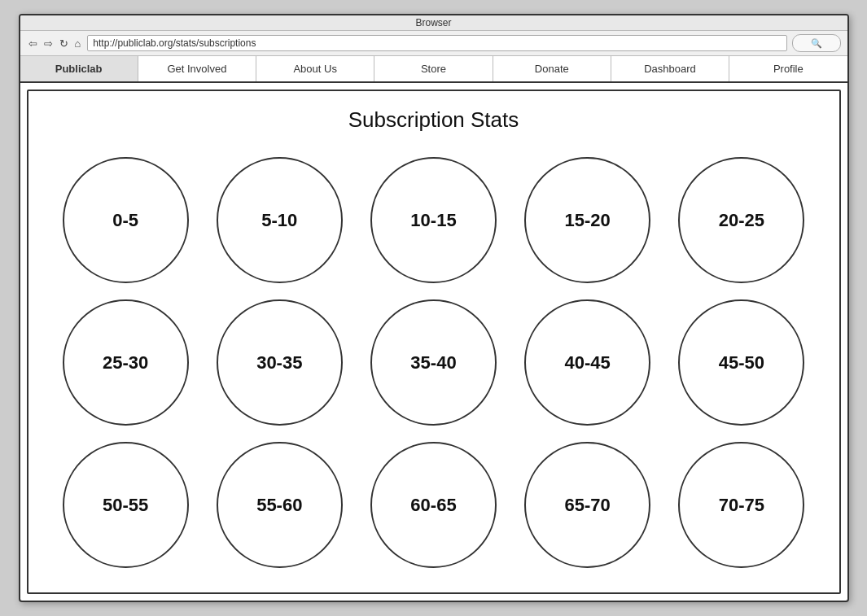 The image size is (867, 616). What do you see at coordinates (280, 220) in the screenshot?
I see `circle-item: 5-10` at bounding box center [280, 220].